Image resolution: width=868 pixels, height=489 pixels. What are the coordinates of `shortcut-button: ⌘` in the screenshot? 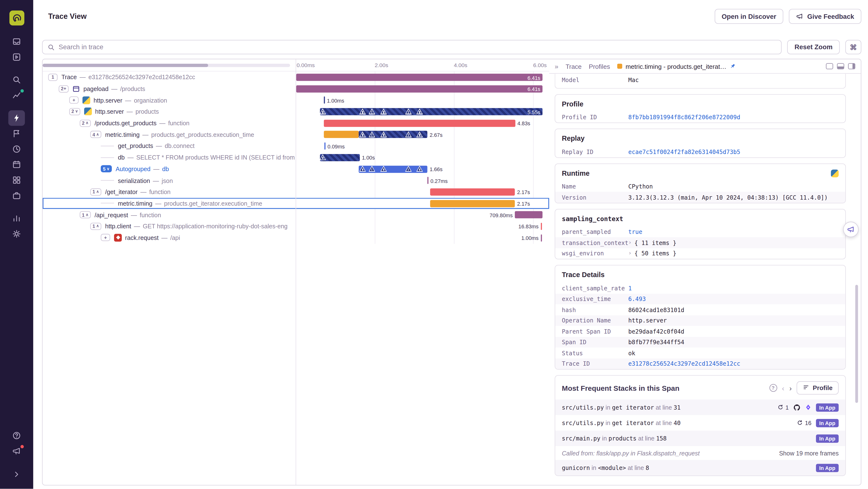 It's located at (854, 47).